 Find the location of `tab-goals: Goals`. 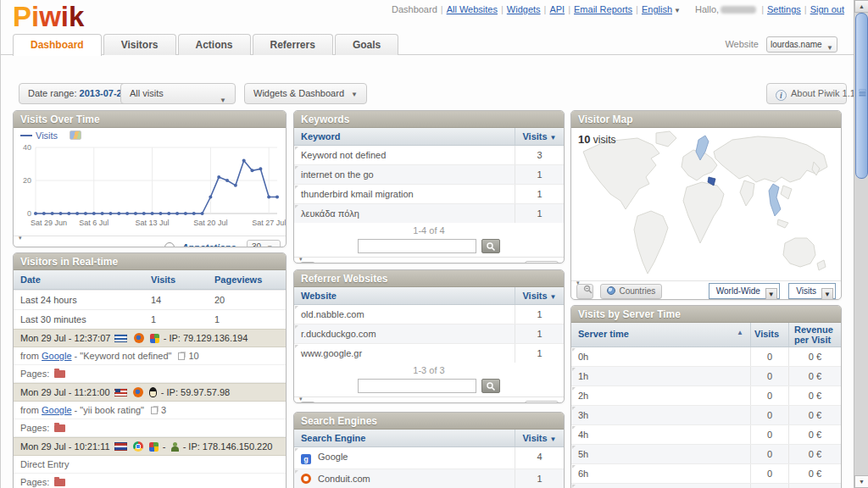

tab-goals: Goals is located at coordinates (366, 44).